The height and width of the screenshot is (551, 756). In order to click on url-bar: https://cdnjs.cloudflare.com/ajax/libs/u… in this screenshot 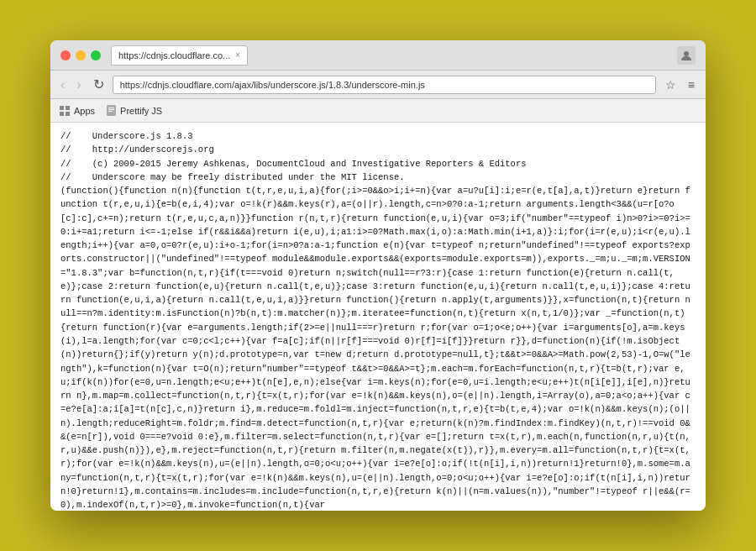, I will do `click(385, 85)`.